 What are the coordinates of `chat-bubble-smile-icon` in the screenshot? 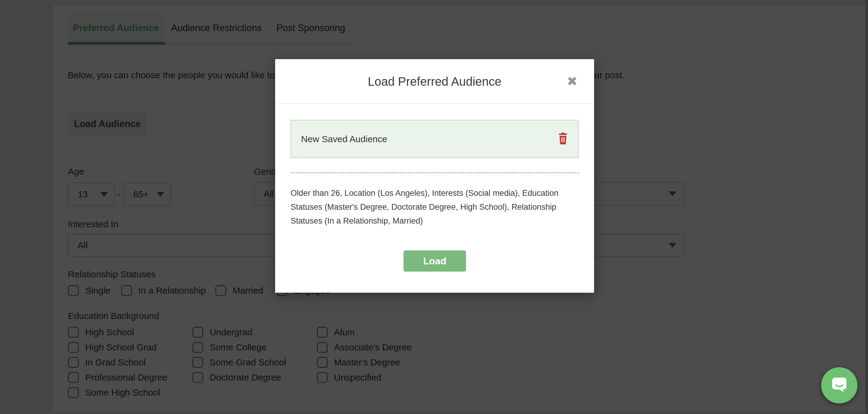 It's located at (839, 385).